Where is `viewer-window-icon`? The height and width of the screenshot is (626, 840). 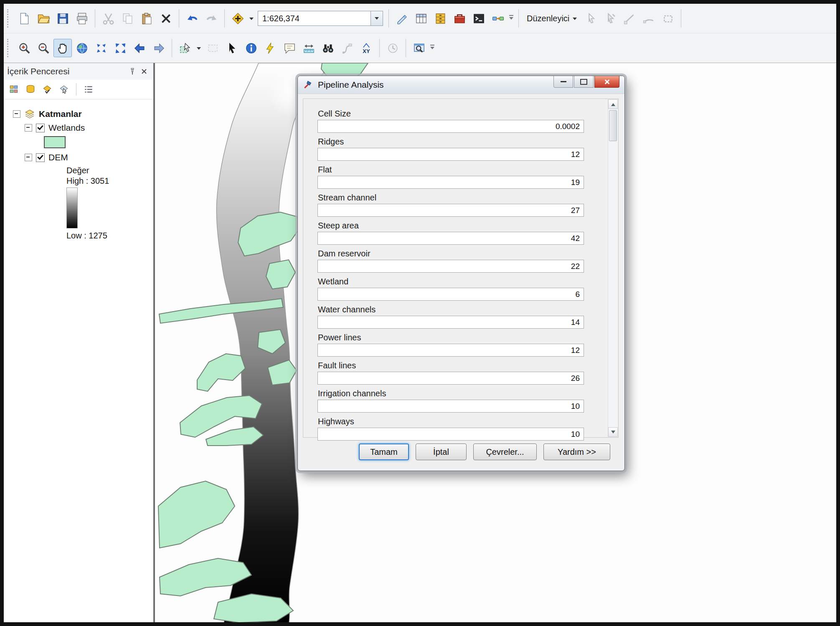
viewer-window-icon is located at coordinates (419, 48).